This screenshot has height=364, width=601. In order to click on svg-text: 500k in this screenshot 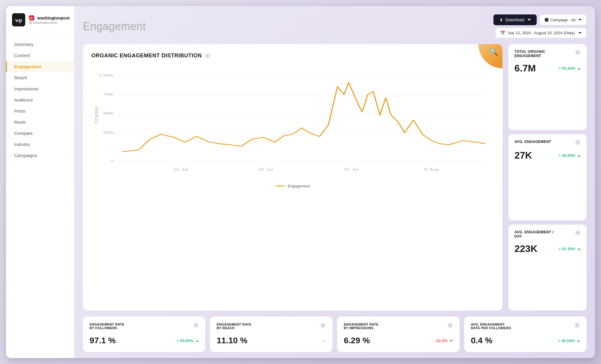, I will do `click(109, 114)`.